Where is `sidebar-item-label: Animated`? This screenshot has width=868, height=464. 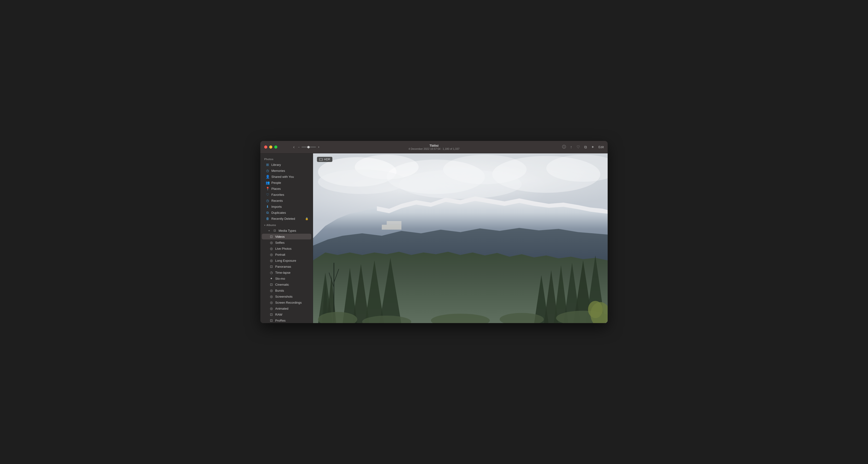 sidebar-item-label: Animated is located at coordinates (282, 309).